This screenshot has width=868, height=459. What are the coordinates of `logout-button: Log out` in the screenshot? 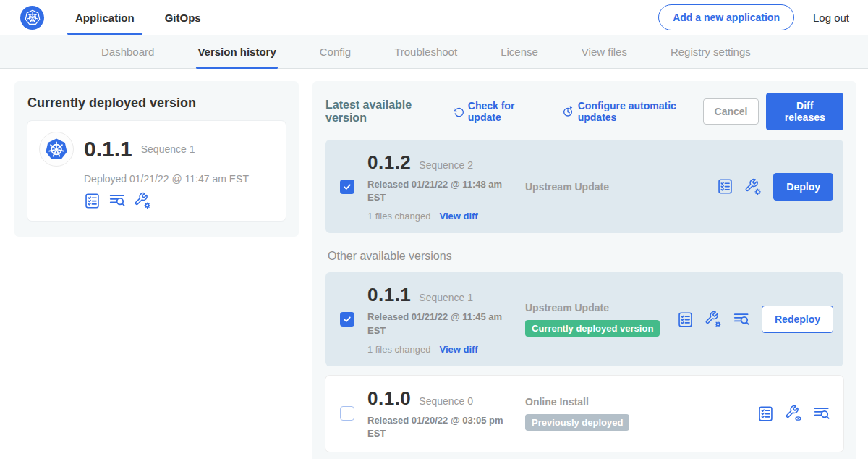 It's located at (831, 17).